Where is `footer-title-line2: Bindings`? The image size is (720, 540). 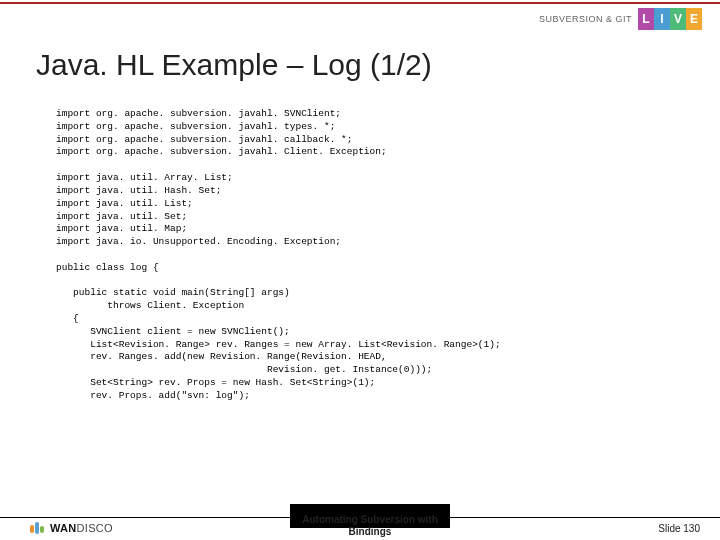
footer-title-line2: Bindings is located at coordinates (370, 532).